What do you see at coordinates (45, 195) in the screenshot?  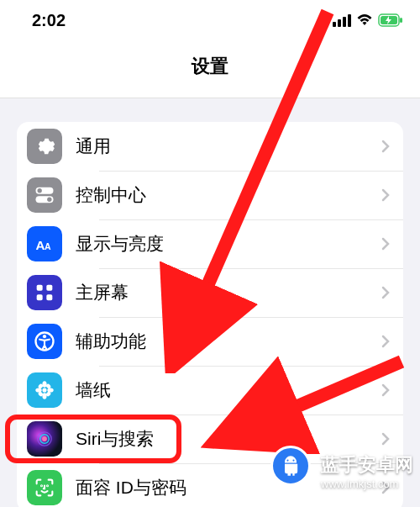 I see `toggles-icon` at bounding box center [45, 195].